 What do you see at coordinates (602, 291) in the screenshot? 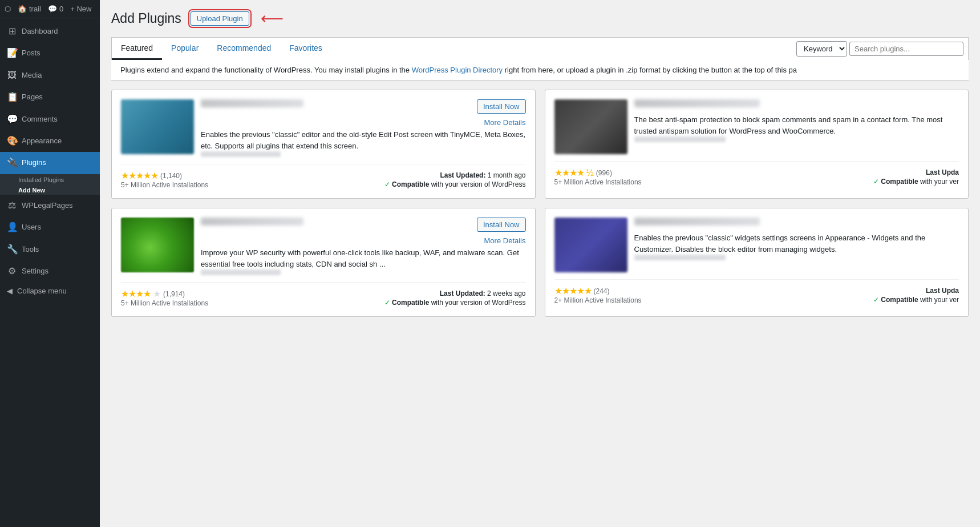
I see `plugin-4-rating-count: (244)` at bounding box center [602, 291].